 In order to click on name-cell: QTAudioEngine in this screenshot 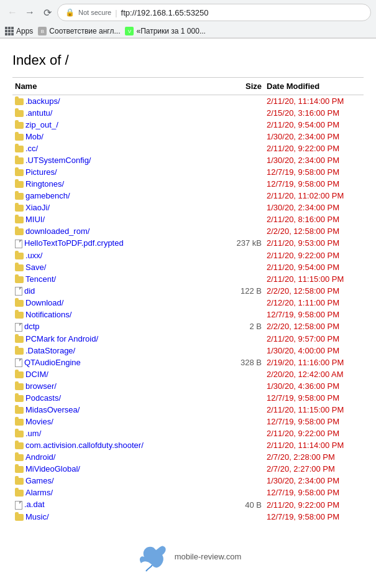, I will do `click(113, 363)`.